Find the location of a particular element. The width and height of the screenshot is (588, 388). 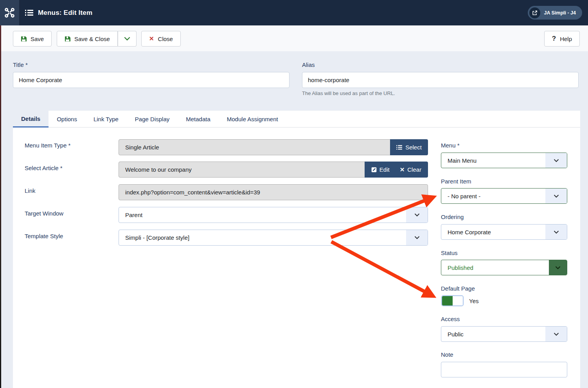

select-article-value: Welcome to our company is located at coordinates (243, 170).